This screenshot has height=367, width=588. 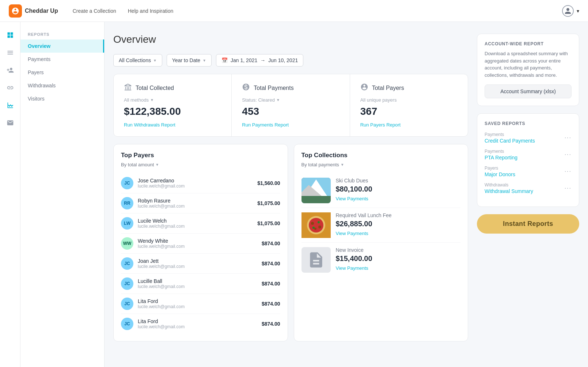 I want to click on collection-amount: $26,885.00, so click(x=398, y=224).